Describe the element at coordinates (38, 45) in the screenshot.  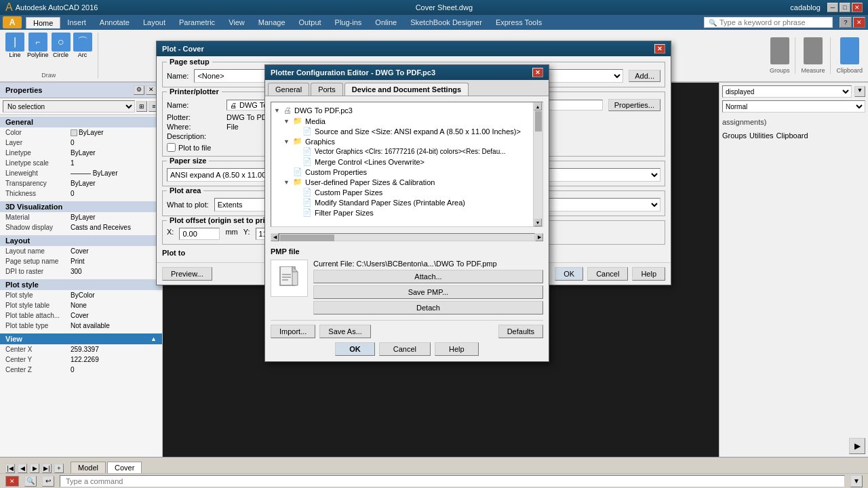
I see `polyline-button: ⌐ Polyline` at that location.